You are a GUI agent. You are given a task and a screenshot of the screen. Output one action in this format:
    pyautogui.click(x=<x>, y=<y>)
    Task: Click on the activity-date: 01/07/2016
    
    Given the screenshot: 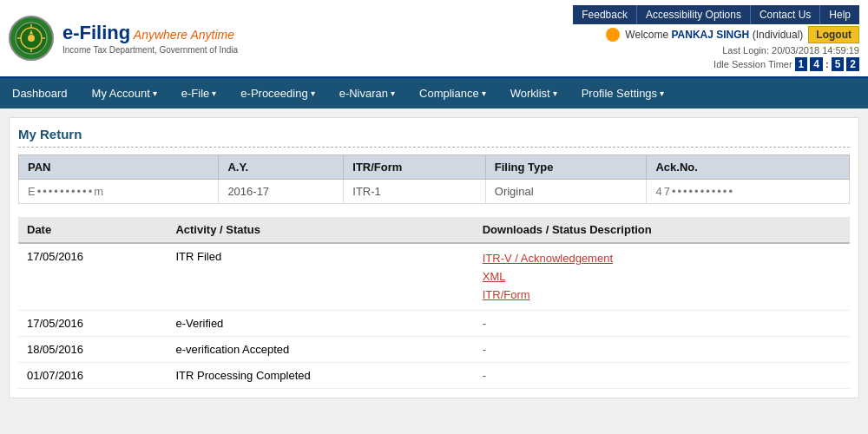 What is the action you would take?
    pyautogui.click(x=92, y=376)
    